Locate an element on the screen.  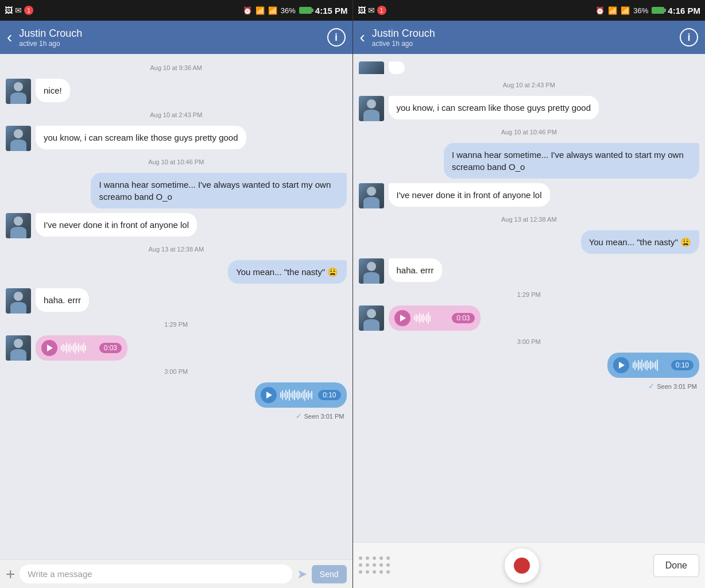
voice-record-area: Done is located at coordinates (529, 565).